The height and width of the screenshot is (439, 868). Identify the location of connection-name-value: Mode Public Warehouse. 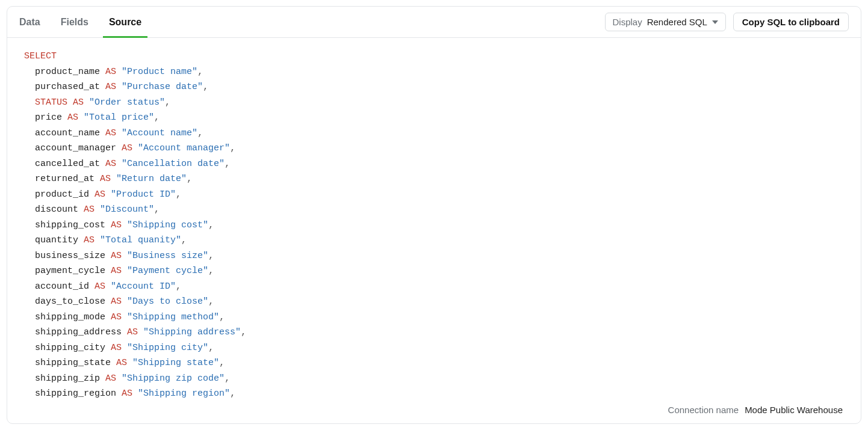
(793, 410).